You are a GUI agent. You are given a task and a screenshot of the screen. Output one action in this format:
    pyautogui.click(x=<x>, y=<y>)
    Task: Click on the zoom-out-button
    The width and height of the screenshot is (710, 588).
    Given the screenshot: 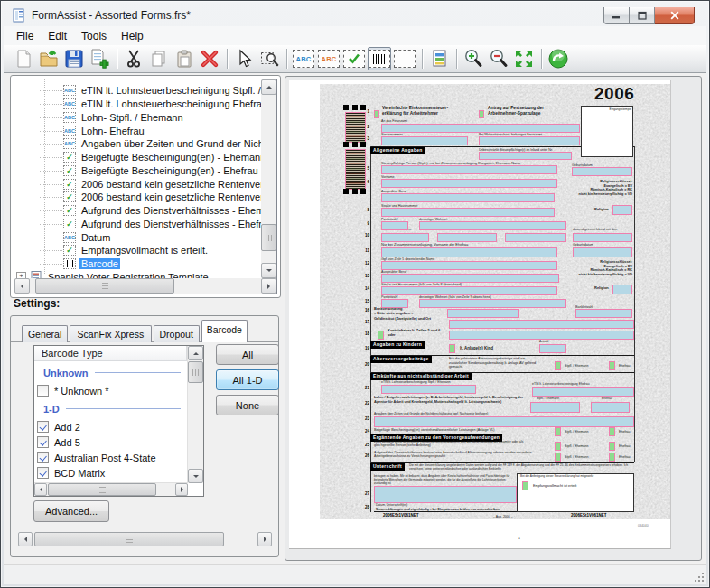 What is the action you would take?
    pyautogui.click(x=499, y=59)
    